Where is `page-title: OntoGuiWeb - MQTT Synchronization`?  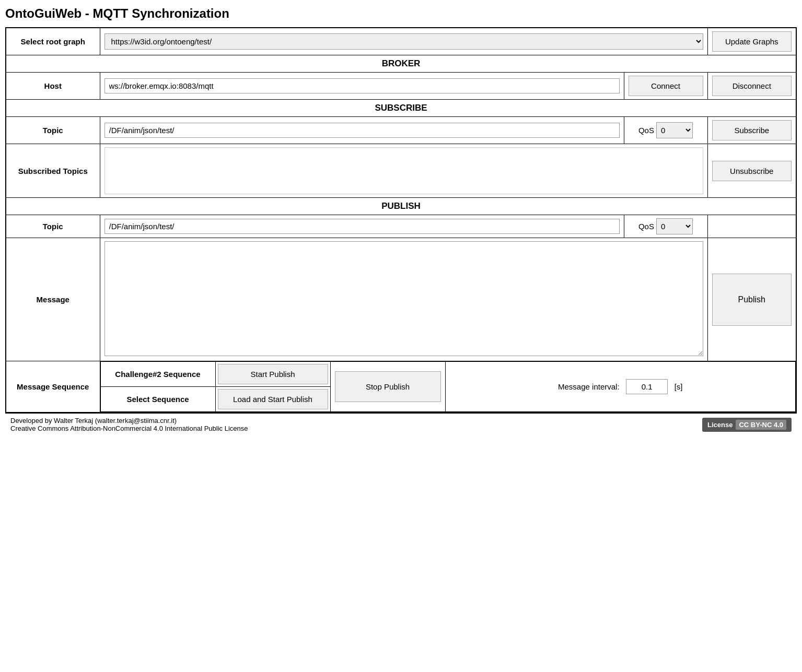
page-title: OntoGuiWeb - MQTT Synchronization is located at coordinates (401, 14).